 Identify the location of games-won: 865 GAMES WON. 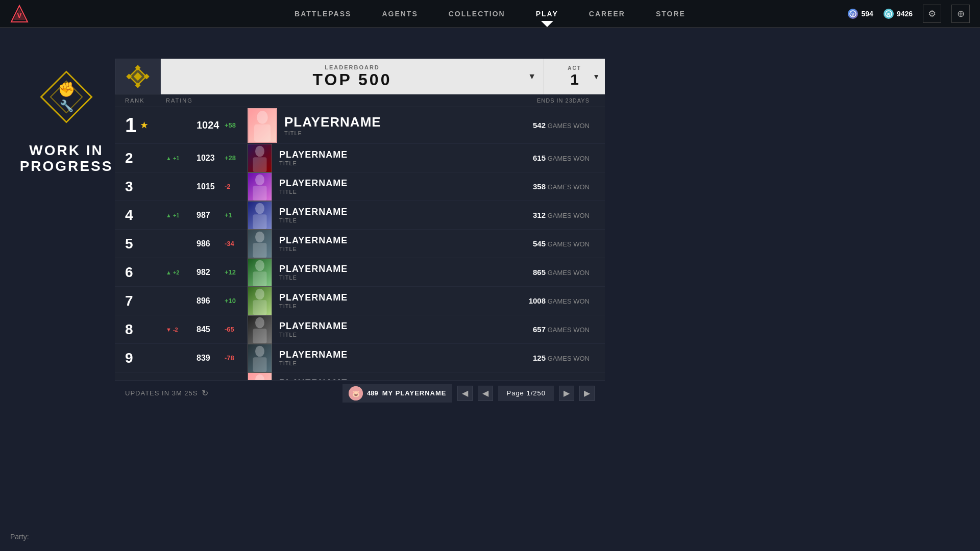
(564, 272).